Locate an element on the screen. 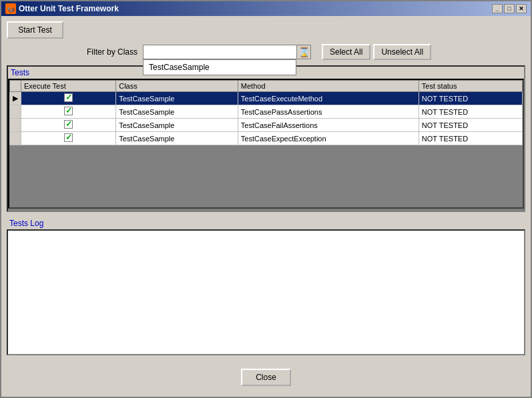  action-buttons: Select All Unselect All is located at coordinates (376, 52).